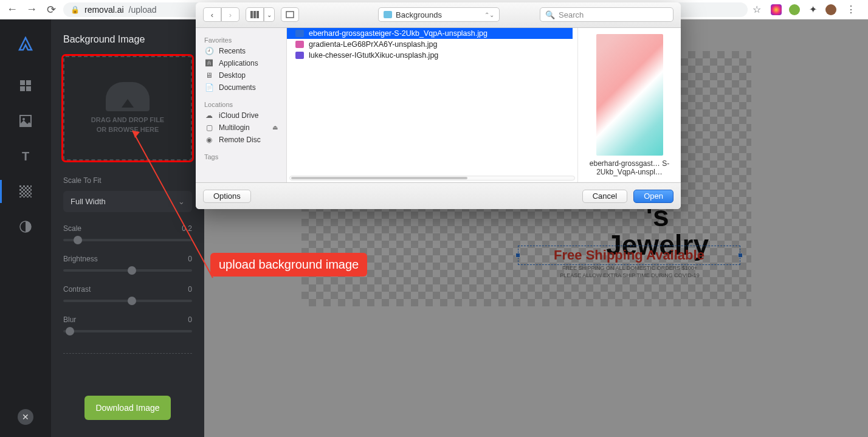 Image resolution: width=868 pixels, height=437 pixels. Describe the element at coordinates (757, 10) in the screenshot. I see `bookmark-star-icon: ☆` at that location.